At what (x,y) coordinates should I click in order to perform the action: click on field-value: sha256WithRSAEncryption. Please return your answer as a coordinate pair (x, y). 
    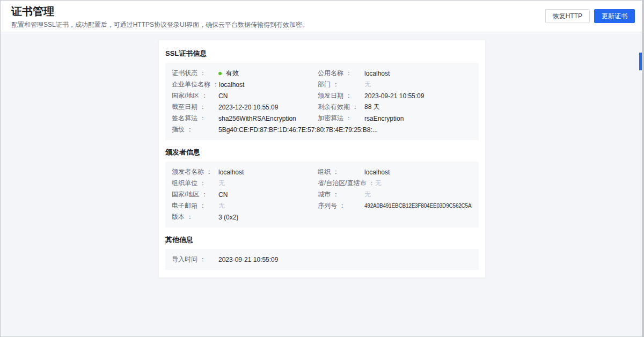
    Looking at the image, I should click on (258, 119).